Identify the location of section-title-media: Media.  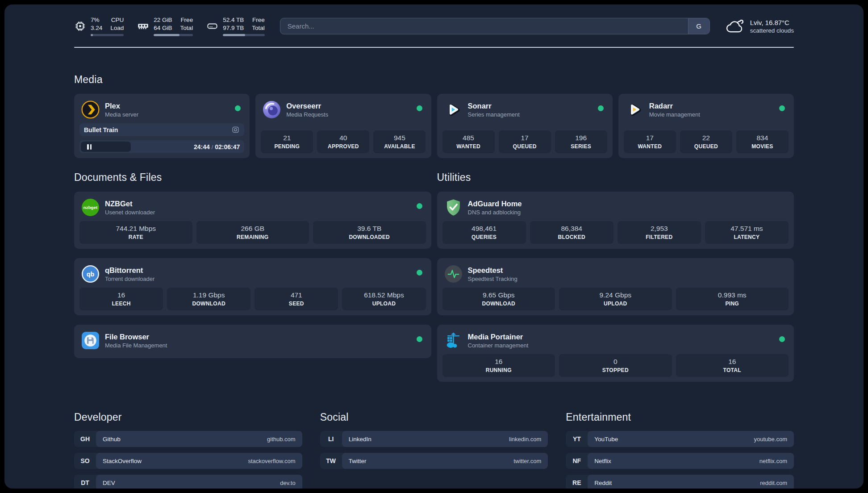
(434, 79).